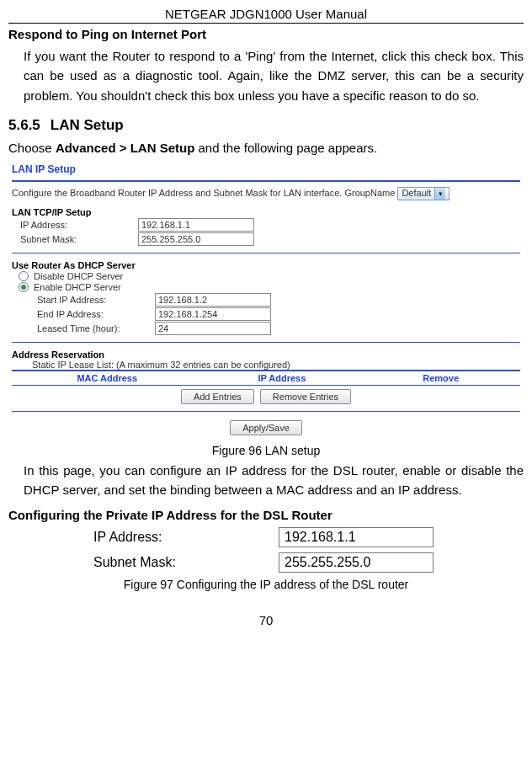 This screenshot has height=784, width=532. I want to click on subnet-mask-input: 255.255.255.0, so click(196, 239).